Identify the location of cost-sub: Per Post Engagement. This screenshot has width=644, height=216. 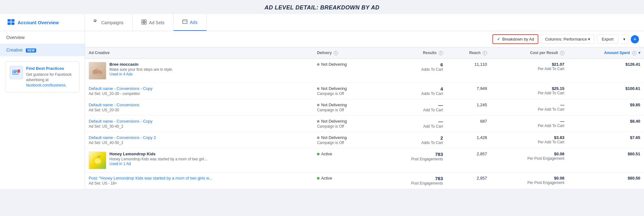
(530, 183).